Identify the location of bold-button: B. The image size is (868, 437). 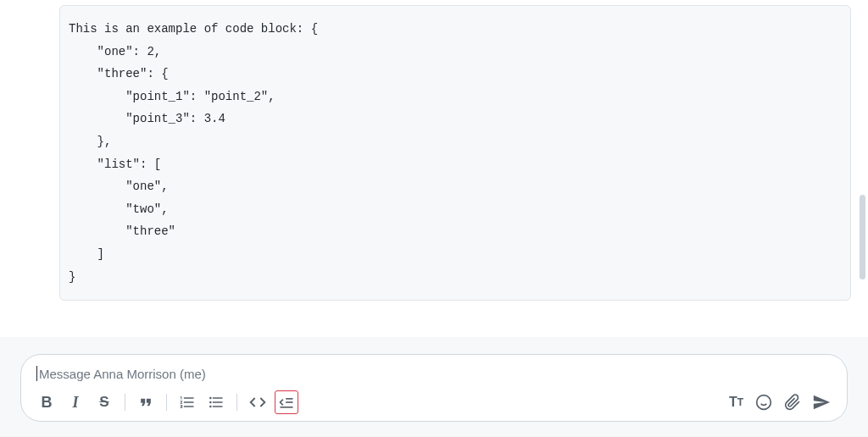
(47, 402).